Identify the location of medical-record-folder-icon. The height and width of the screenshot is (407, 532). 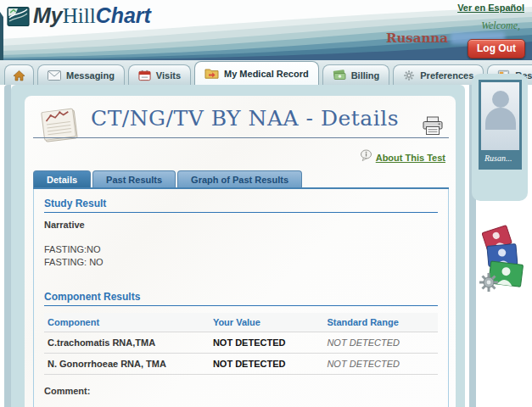
(212, 73).